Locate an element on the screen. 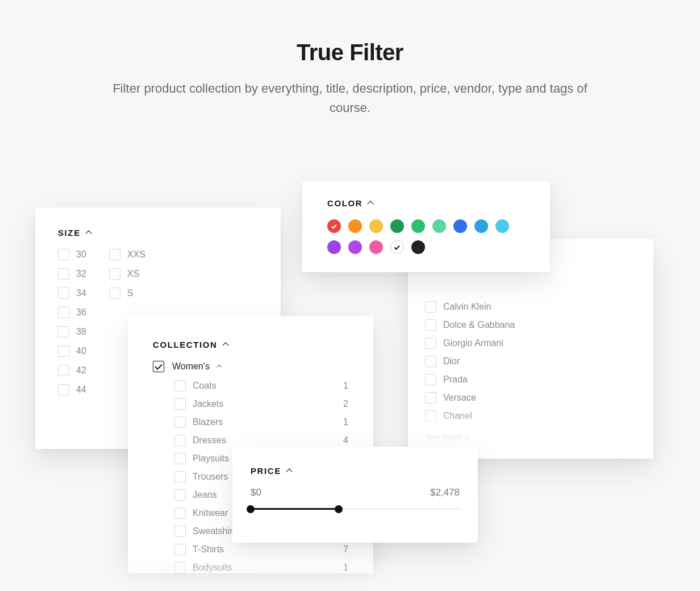 The image size is (700, 591). hero-title: True Filter is located at coordinates (350, 52).